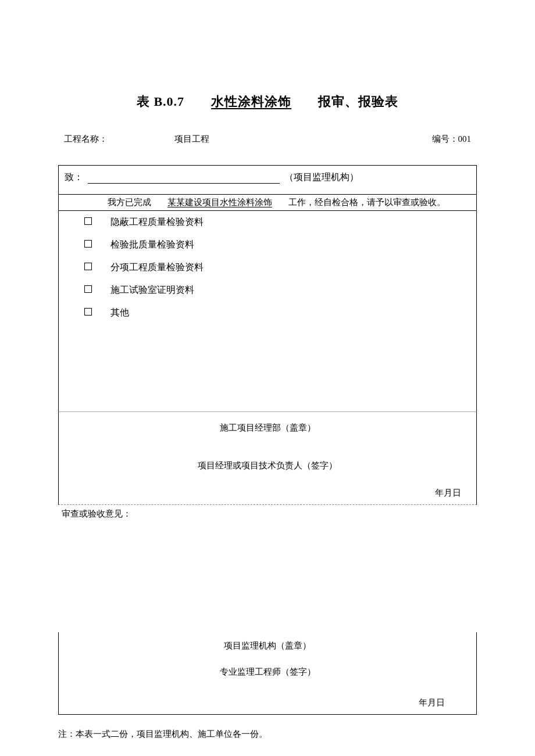 The image size is (535, 756). What do you see at coordinates (268, 458) in the screenshot?
I see `section-contractor-sign: 施工项目经理部（盖章） 项目经理或项目技术负责人（签字） 年月日` at bounding box center [268, 458].